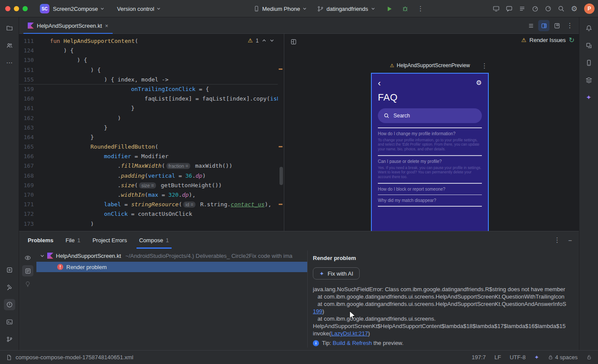  What do you see at coordinates (479, 83) in the screenshot?
I see `gear-icon: ⚙` at bounding box center [479, 83].